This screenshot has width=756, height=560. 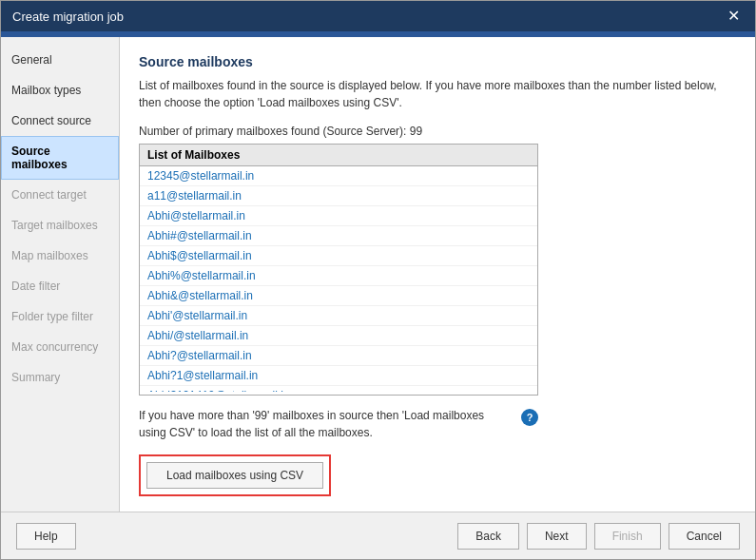 I want to click on footer-right: Back Next Finish Cancel, so click(x=599, y=536).